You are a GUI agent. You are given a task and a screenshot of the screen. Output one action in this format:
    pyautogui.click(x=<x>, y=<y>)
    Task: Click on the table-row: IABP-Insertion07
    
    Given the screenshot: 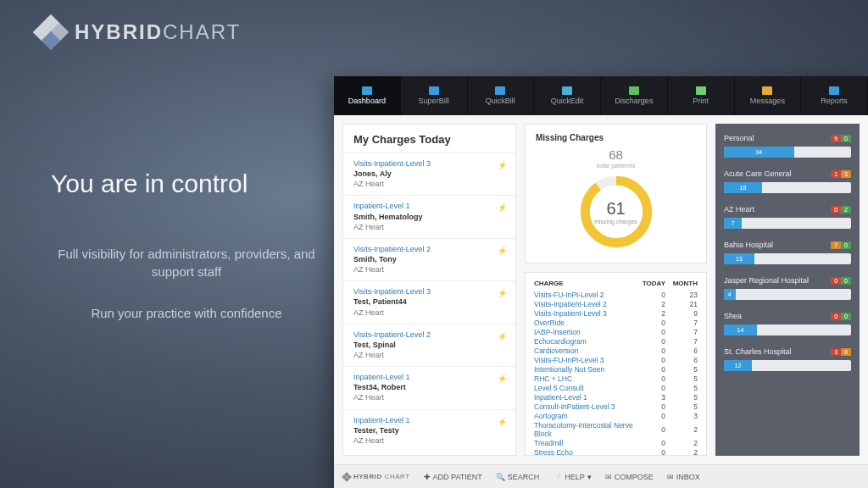 What is the action you would take?
    pyautogui.click(x=615, y=332)
    